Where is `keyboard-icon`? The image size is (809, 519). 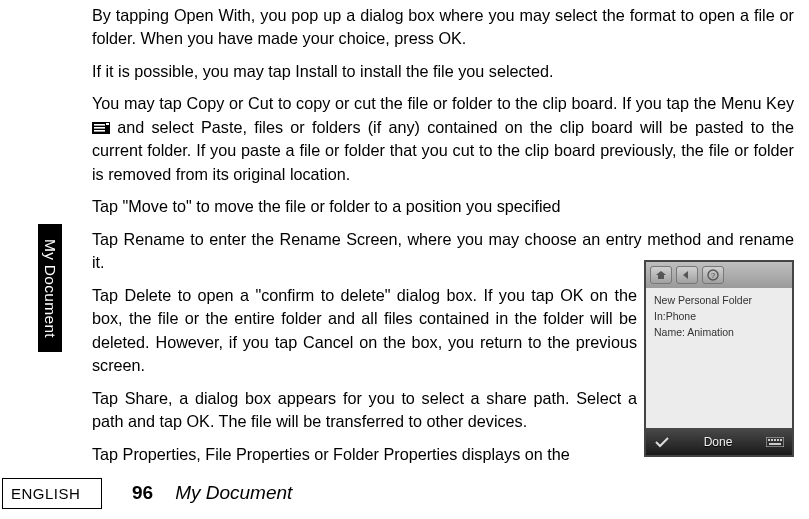 keyboard-icon is located at coordinates (775, 442).